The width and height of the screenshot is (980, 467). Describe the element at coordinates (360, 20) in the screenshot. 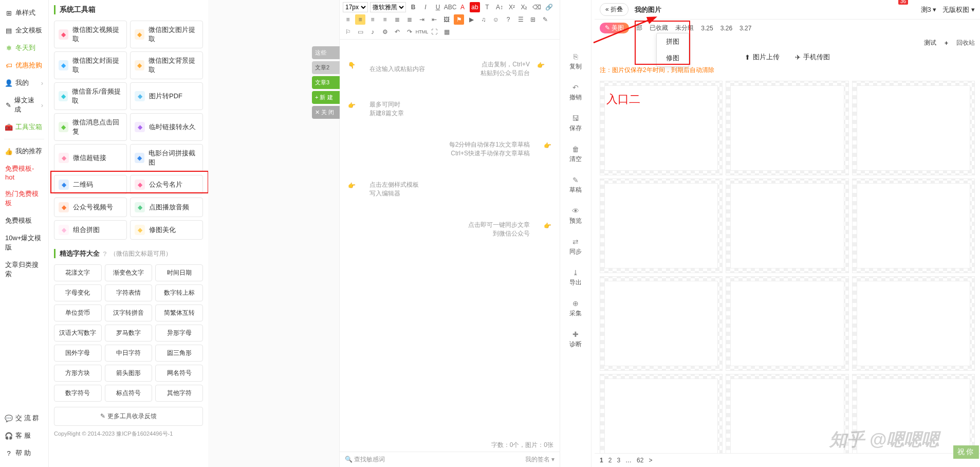

I see `align-center-icon: ≡` at that location.